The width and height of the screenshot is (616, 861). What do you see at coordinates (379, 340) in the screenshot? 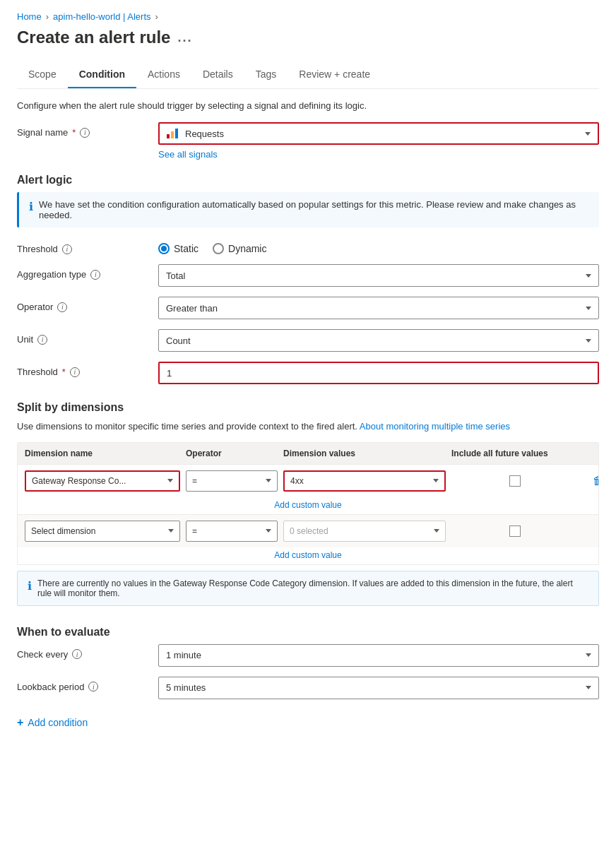
I see `unit-dropdown: Count` at bounding box center [379, 340].